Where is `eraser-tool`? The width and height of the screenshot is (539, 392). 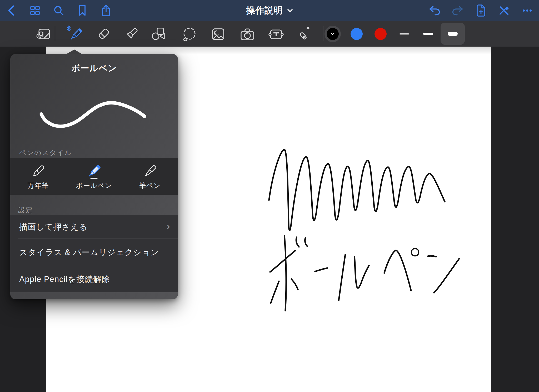
eraser-tool is located at coordinates (104, 34).